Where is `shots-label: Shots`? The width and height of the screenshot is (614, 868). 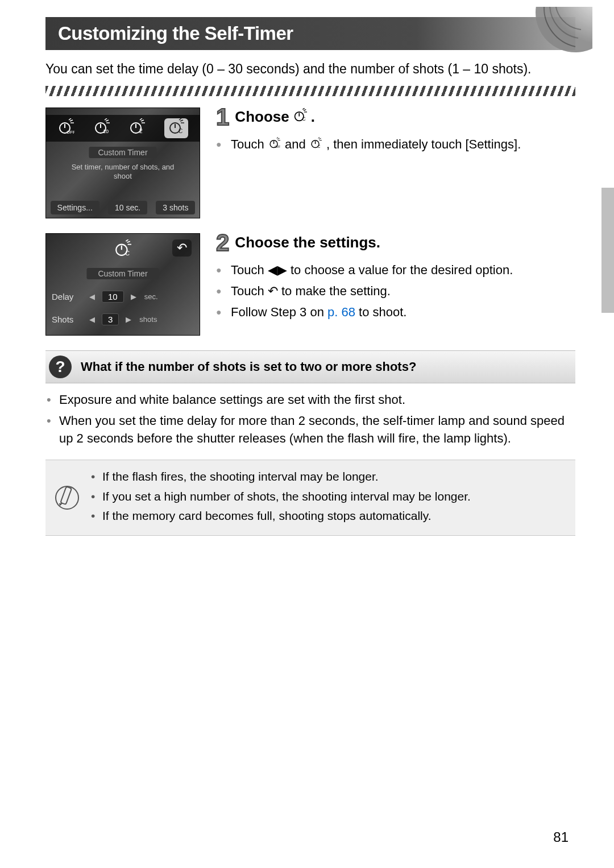 shots-label: Shots is located at coordinates (67, 320).